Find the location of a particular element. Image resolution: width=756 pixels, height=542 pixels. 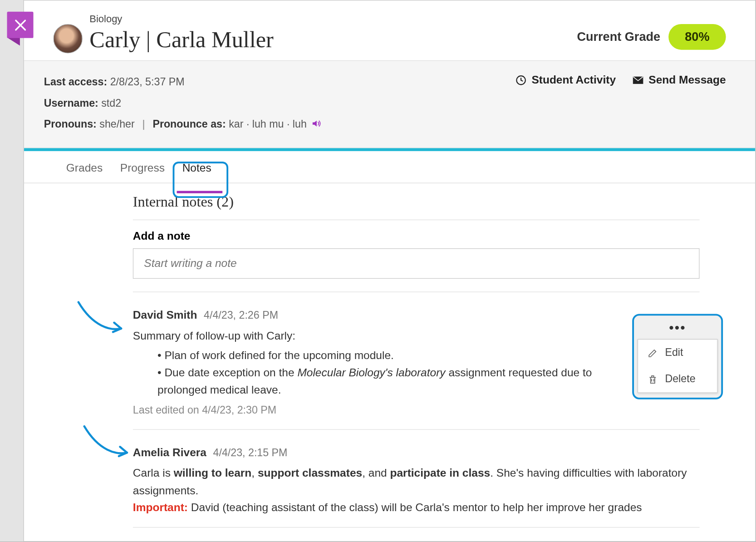

more-options-button: ••• is located at coordinates (677, 327).